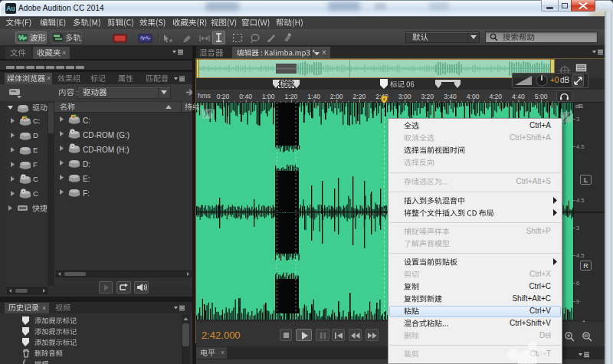 The image size is (613, 364). Describe the element at coordinates (451, 97) in the screenshot. I see `svg-text: 3:40` at that location.